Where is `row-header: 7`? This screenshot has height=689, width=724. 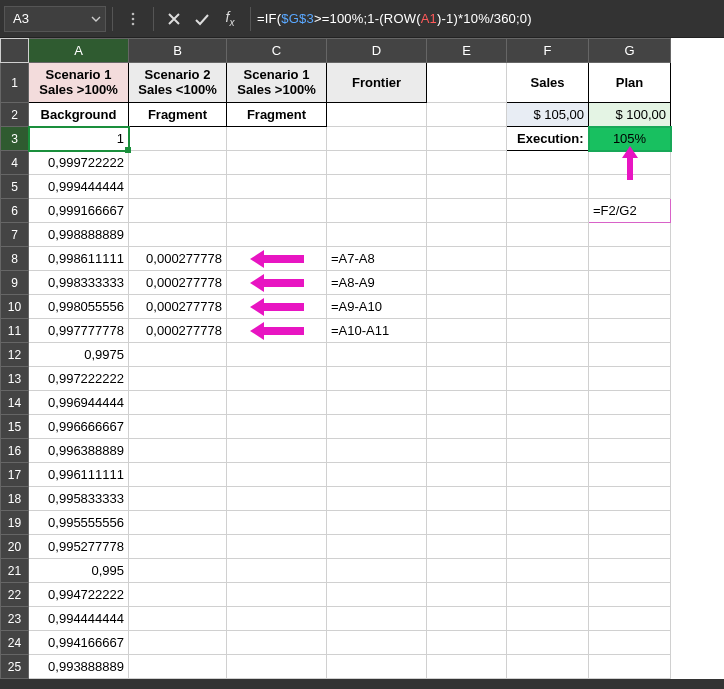
row-header: 7 is located at coordinates (15, 235).